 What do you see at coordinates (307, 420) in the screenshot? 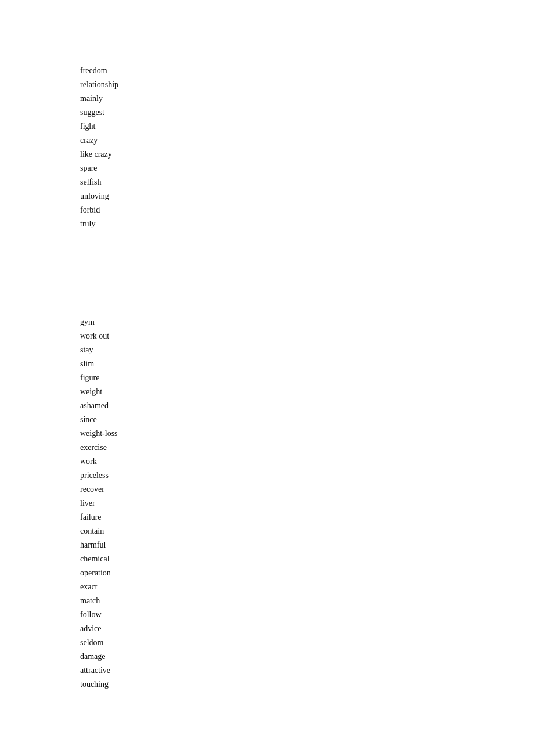
I see `word-item: since` at bounding box center [307, 420].